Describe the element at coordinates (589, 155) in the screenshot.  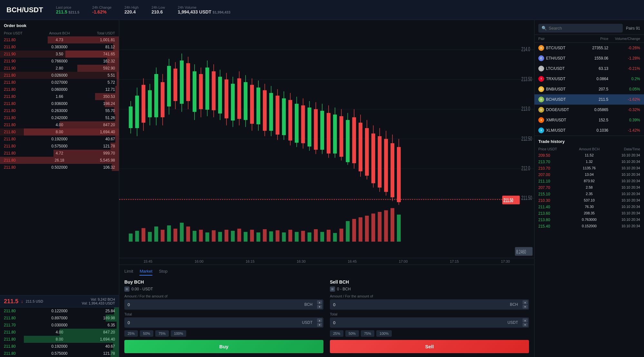
I see `trade-history-row: 209.50 11.52 10.10 20:34` at that location.